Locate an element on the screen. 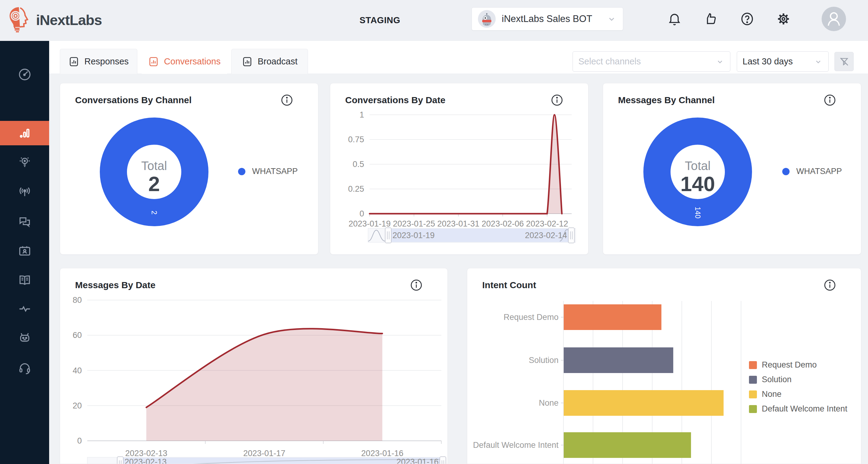  svg-text: 20 is located at coordinates (78, 406).